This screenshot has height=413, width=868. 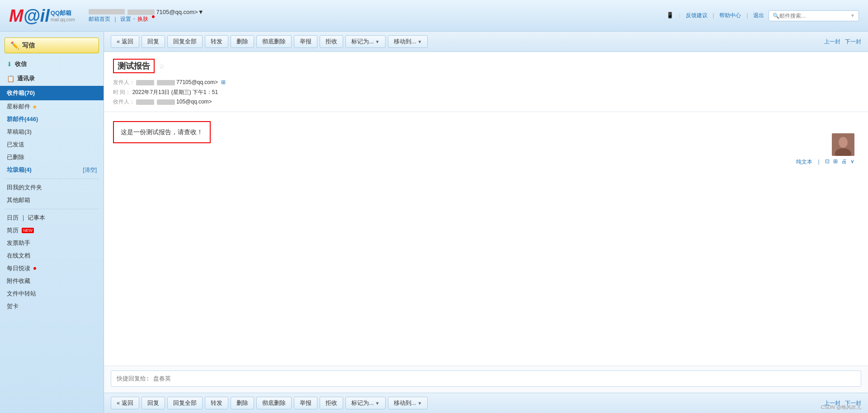 What do you see at coordinates (52, 256) in the screenshot?
I see `sidebar-item-docs: 在线文档` at bounding box center [52, 256].